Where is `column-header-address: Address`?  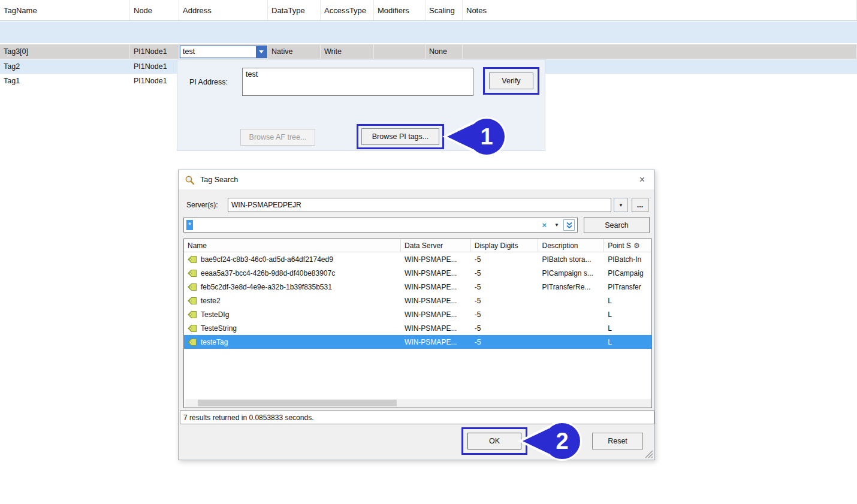
column-header-address: Address is located at coordinates (224, 10).